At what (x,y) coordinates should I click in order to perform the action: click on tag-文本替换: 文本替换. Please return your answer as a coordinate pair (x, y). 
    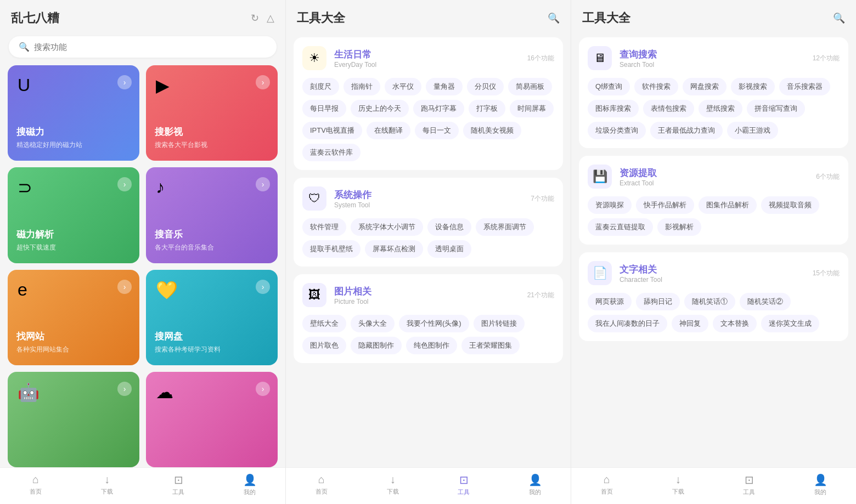
    Looking at the image, I should click on (735, 324).